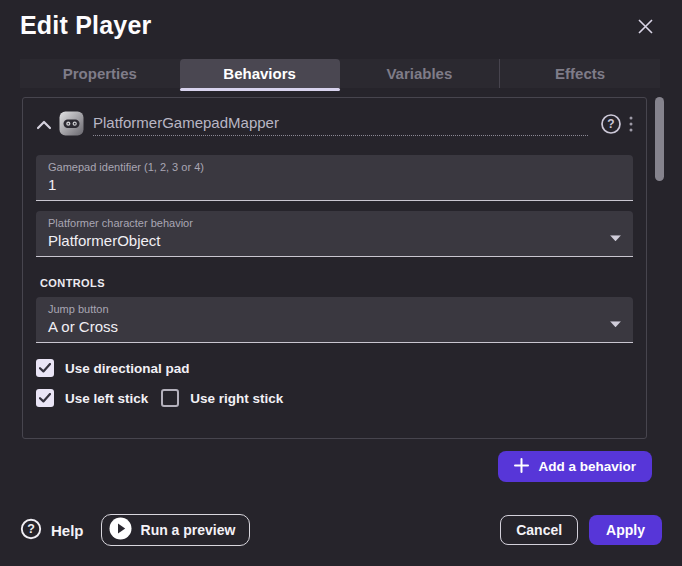 This screenshot has width=682, height=566. I want to click on behavior-menu-button, so click(631, 126).